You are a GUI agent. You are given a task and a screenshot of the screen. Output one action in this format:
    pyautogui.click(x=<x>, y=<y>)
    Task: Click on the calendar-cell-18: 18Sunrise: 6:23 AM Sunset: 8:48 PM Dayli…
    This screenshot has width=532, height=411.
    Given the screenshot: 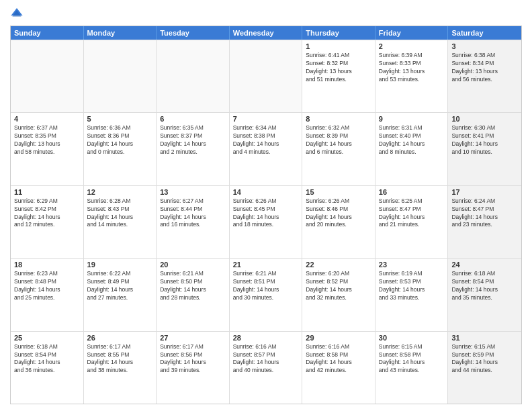 What is the action you would take?
    pyautogui.click(x=47, y=294)
    